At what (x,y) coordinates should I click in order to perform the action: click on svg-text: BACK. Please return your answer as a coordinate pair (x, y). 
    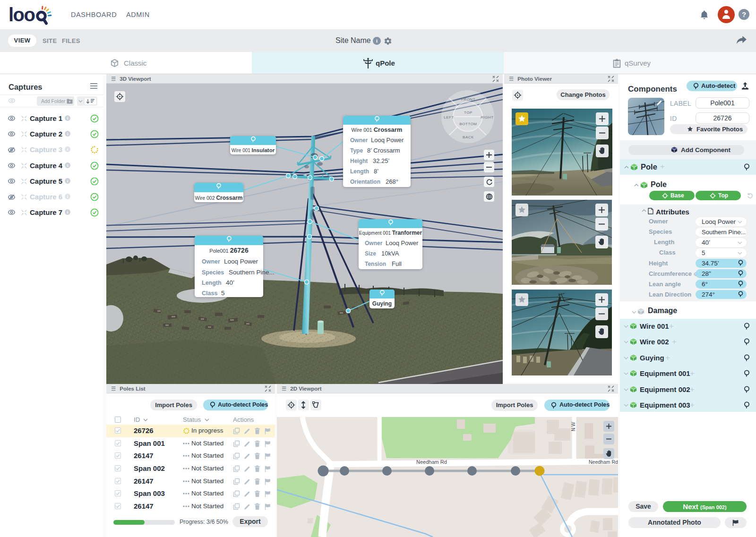
    Looking at the image, I should click on (468, 137).